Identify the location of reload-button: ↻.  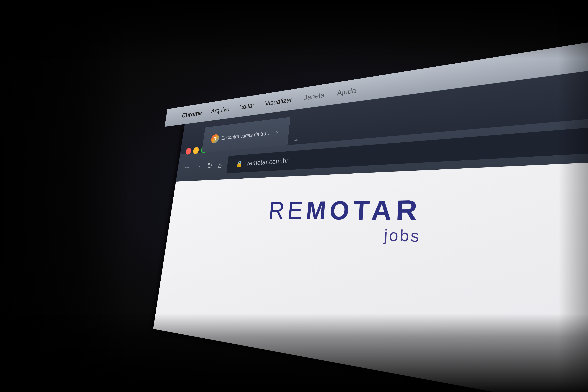
(210, 166).